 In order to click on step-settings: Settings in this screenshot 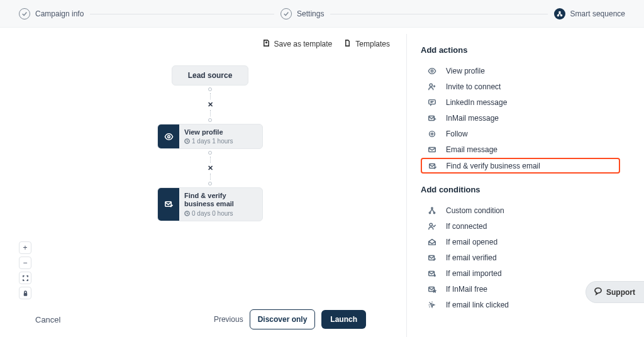, I will do `click(302, 14)`.